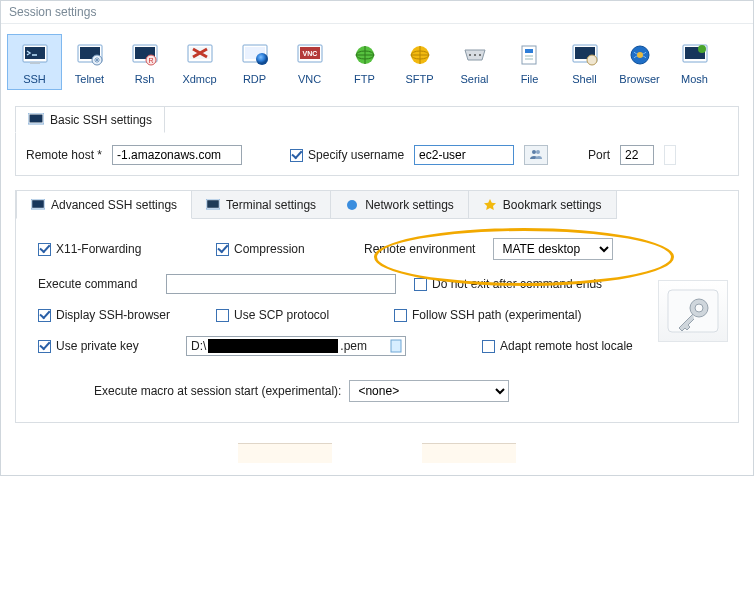 The width and height of the screenshot is (754, 597). I want to click on shell-icon, so click(585, 55).